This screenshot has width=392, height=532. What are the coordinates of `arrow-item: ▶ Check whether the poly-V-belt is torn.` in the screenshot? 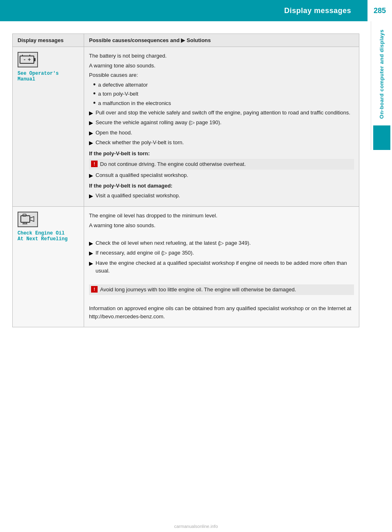 It's located at (221, 143).